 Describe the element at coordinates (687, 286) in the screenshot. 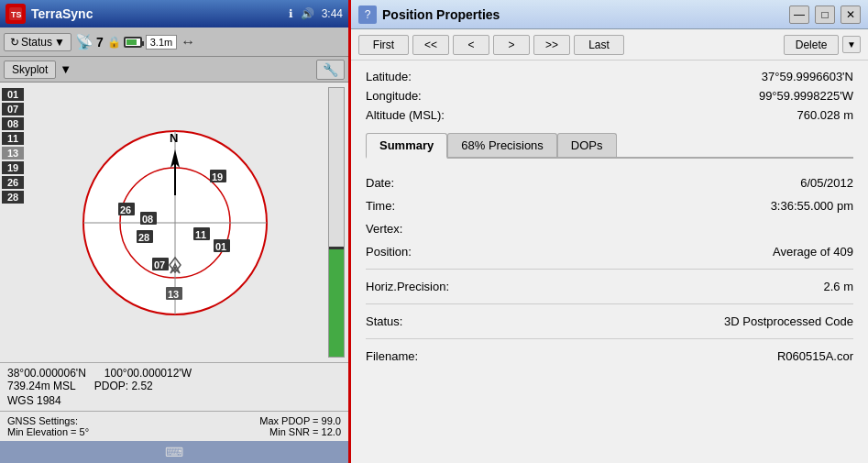

I see `horiz-precision-value: 2.6 m` at that location.